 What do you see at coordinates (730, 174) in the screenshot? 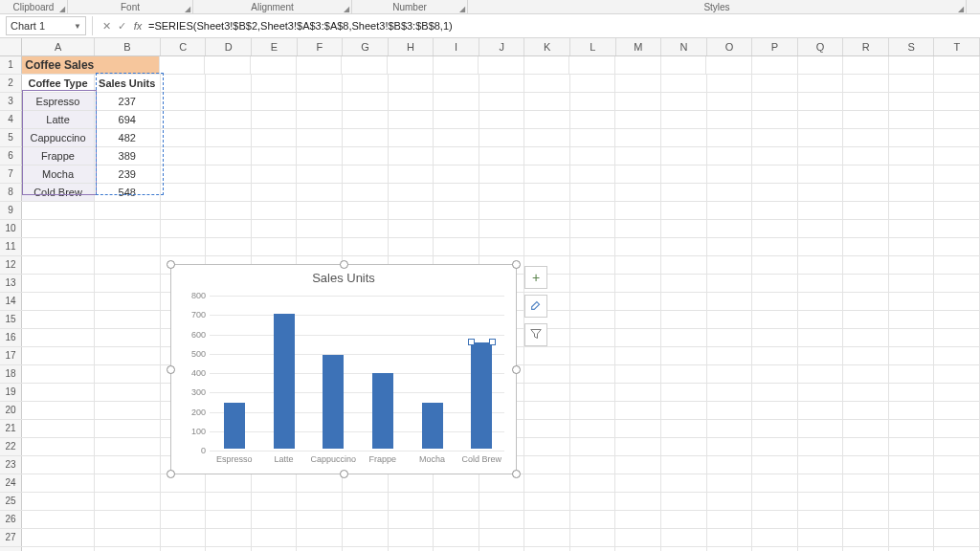
I see `cell-O7` at bounding box center [730, 174].